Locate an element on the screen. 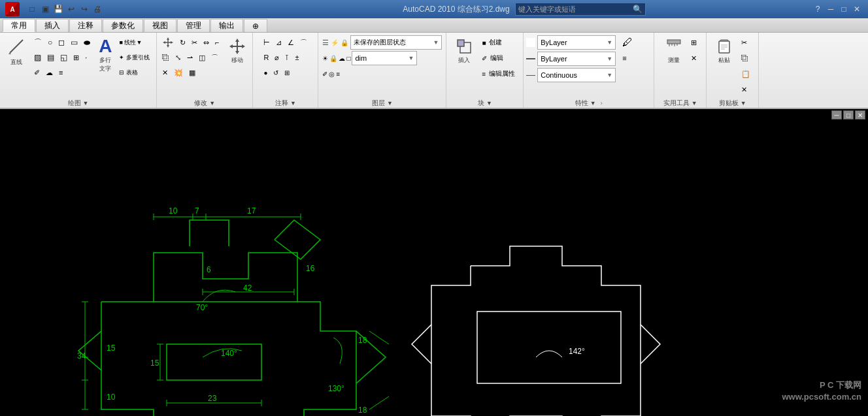 This screenshot has width=868, height=416. region-btn: ◱ is located at coordinates (64, 57).